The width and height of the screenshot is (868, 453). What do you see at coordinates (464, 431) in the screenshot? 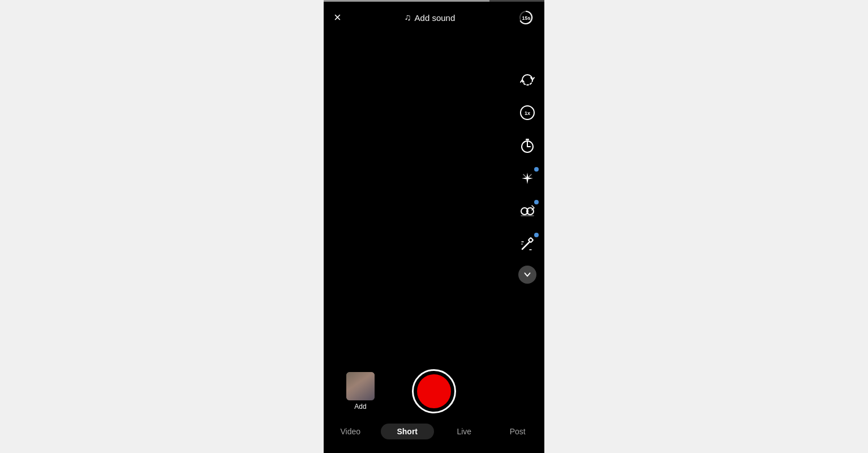
I see `tab-live: Live` at bounding box center [464, 431].